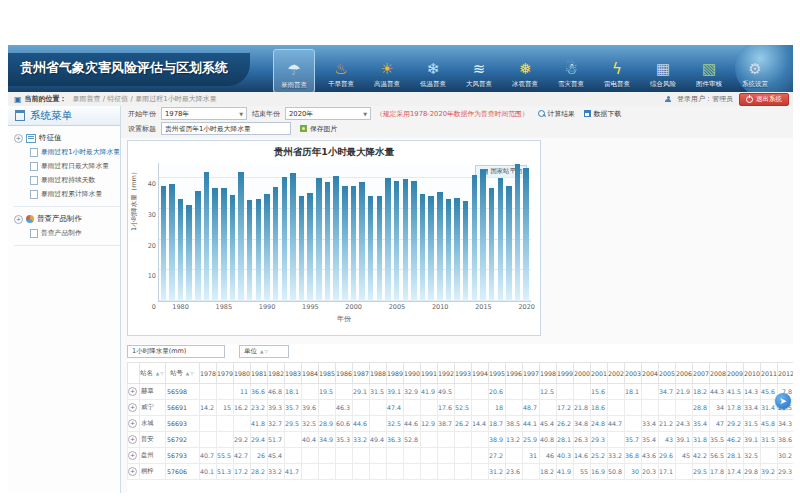  Describe the element at coordinates (378, 440) in the screenshot. I see `value-cell: 49.4` at that location.